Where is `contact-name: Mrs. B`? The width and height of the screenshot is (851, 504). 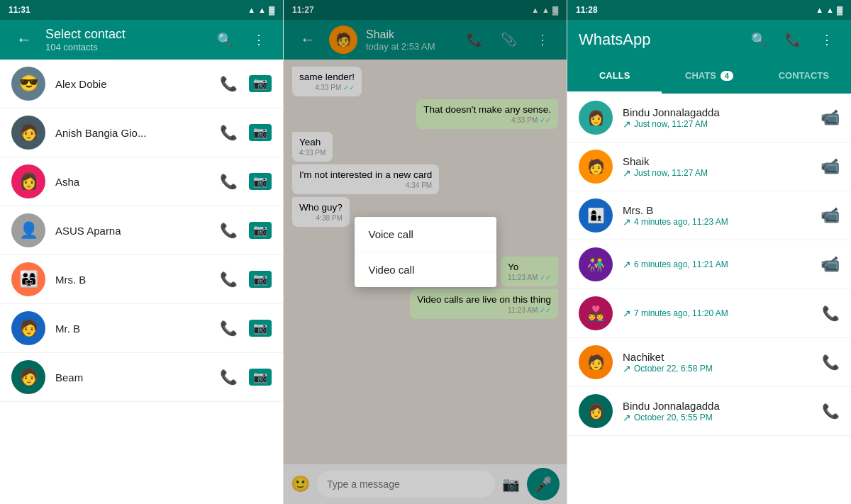
contact-name: Mrs. B is located at coordinates (133, 279).